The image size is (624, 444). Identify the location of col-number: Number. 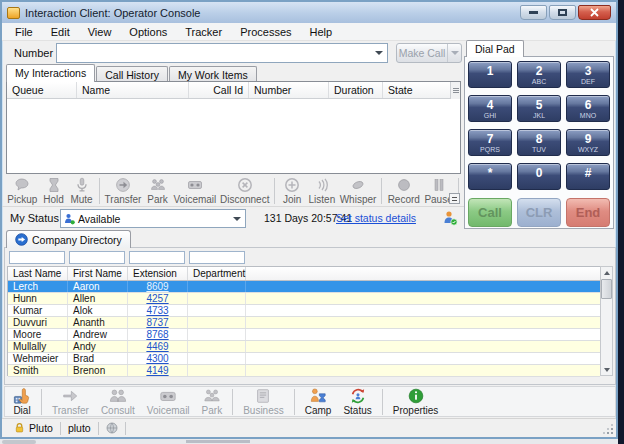
(289, 90).